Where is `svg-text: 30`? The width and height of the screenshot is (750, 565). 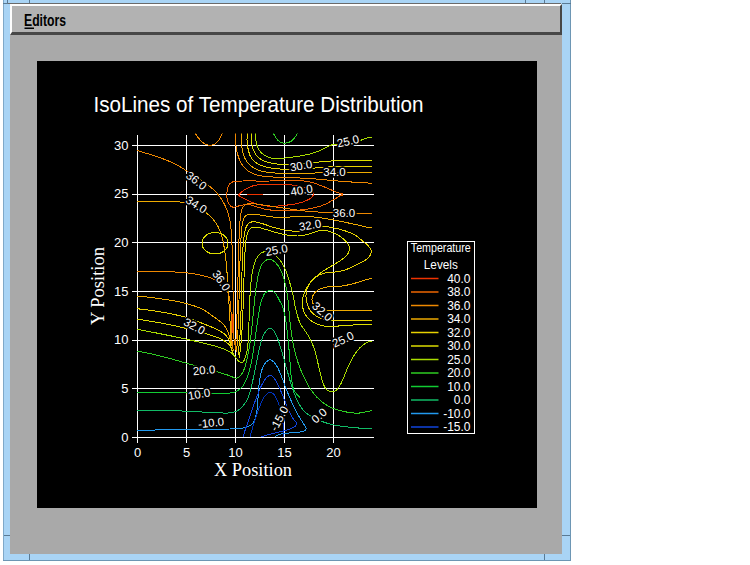 svg-text: 30 is located at coordinates (121, 146).